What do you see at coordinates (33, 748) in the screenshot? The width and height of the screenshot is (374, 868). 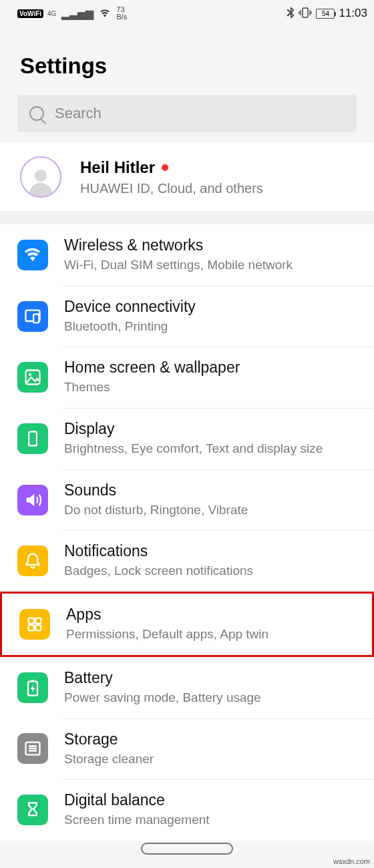 I see `storage-icon` at bounding box center [33, 748].